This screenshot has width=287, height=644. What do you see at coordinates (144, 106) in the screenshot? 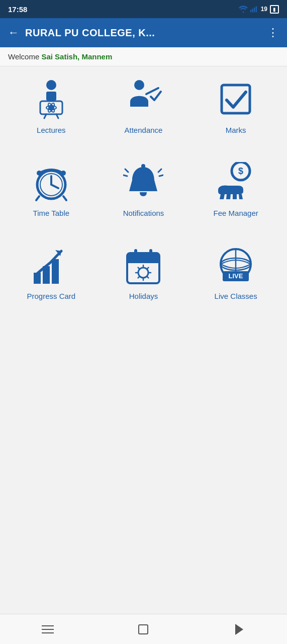
I see `grid-row-1: Lectures Attendance` at bounding box center [144, 106].